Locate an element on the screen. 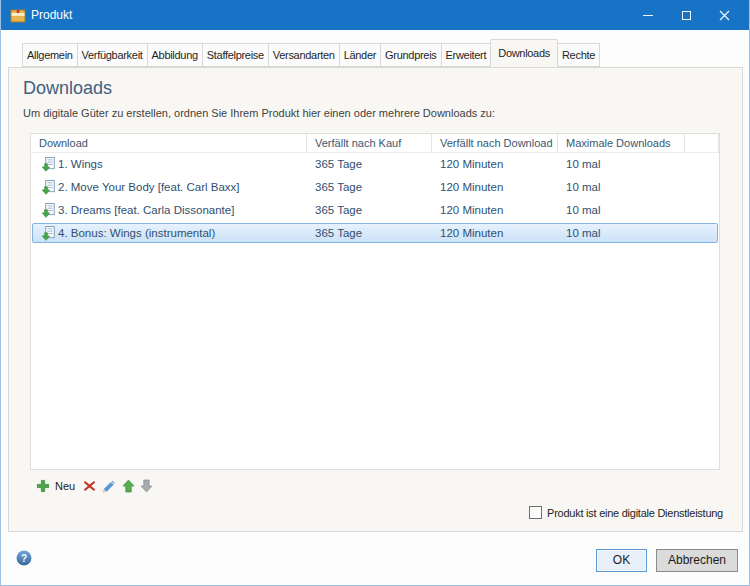 The height and width of the screenshot is (586, 750). delete-icon is located at coordinates (90, 486).